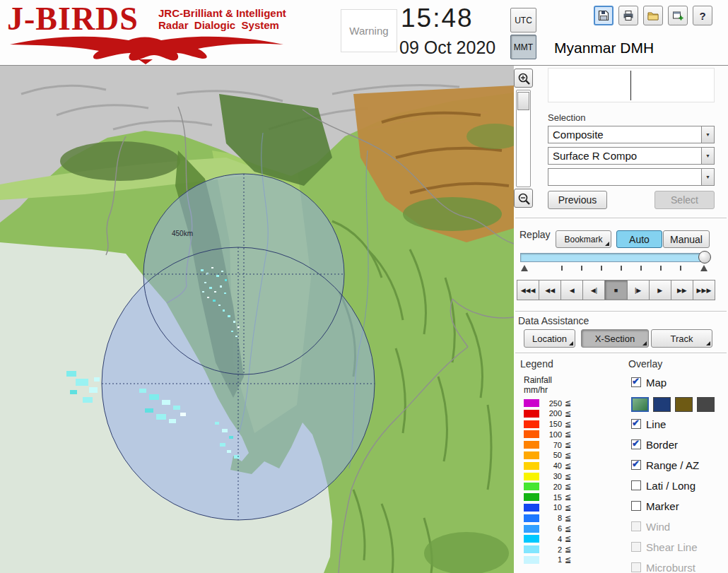 The image size is (728, 573). I want to click on rewind-button: ◀◀, so click(550, 290).